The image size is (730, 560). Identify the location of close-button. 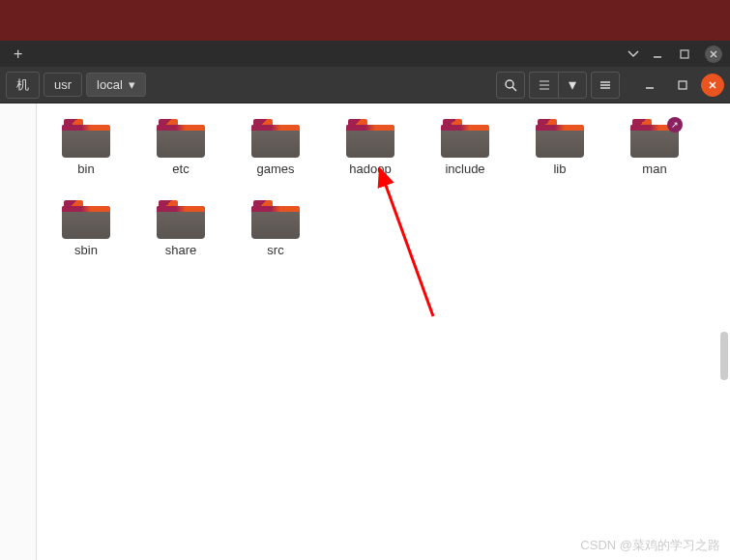
(714, 54).